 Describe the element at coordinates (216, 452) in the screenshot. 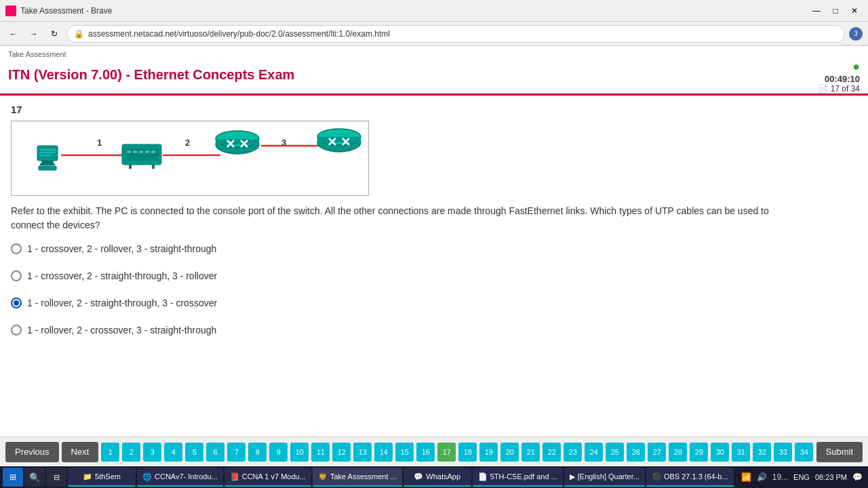

I see `q-btn-6: 6` at that location.